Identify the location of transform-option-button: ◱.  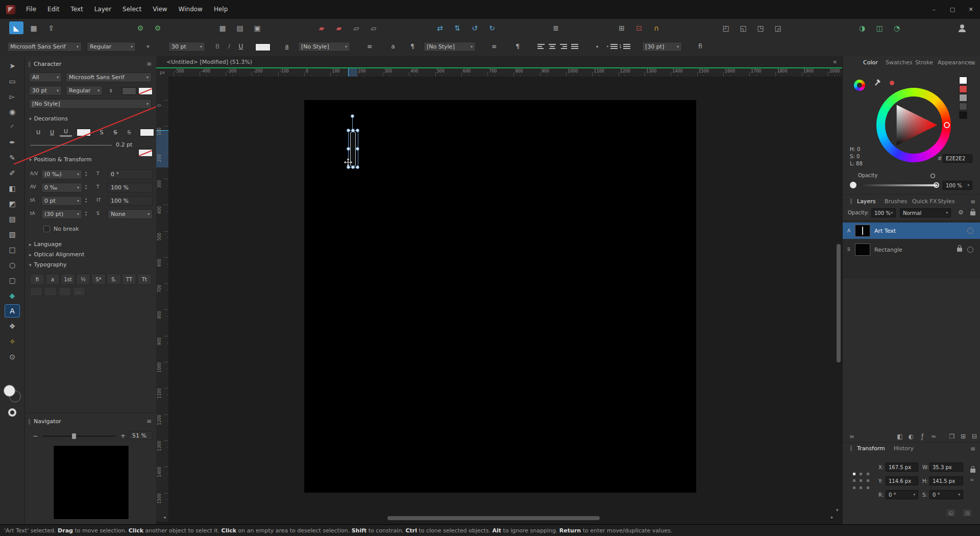
(951, 513).